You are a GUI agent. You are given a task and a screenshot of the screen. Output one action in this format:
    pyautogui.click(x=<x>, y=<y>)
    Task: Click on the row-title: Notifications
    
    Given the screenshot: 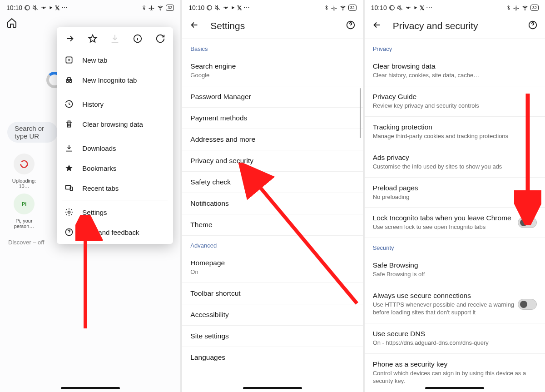 What is the action you would take?
    pyautogui.click(x=272, y=203)
    